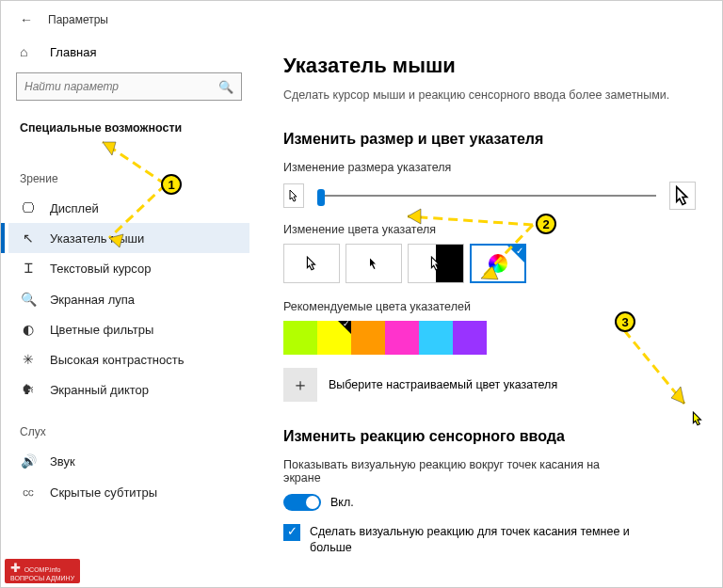 The height and width of the screenshot is (588, 723). Describe the element at coordinates (129, 128) in the screenshot. I see `sidebar-category: Специальные возможности` at that location.